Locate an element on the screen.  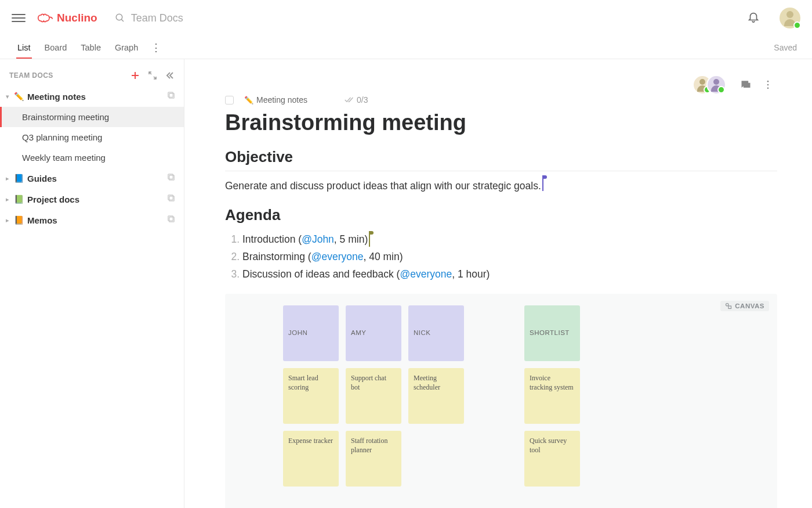
more-vertical-icon is located at coordinates (768, 85).